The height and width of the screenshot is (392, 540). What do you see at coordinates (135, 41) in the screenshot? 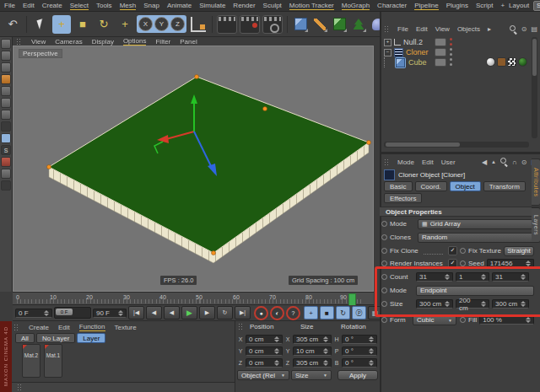
I see `viewport-menu-options: Options` at bounding box center [135, 41].